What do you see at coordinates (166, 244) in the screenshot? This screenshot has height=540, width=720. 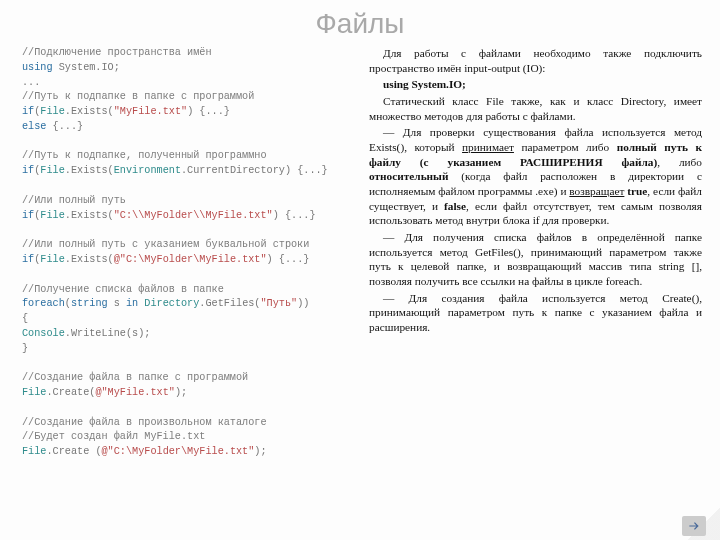 I see `code-line: //Или полный путь с указанием буквальной…` at bounding box center [166, 244].